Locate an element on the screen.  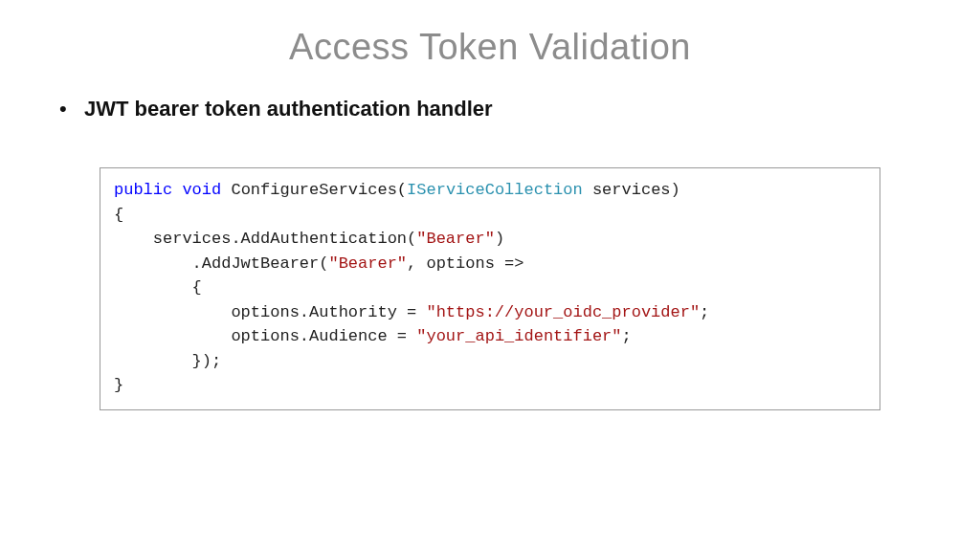
brace-close: } is located at coordinates (119, 385).